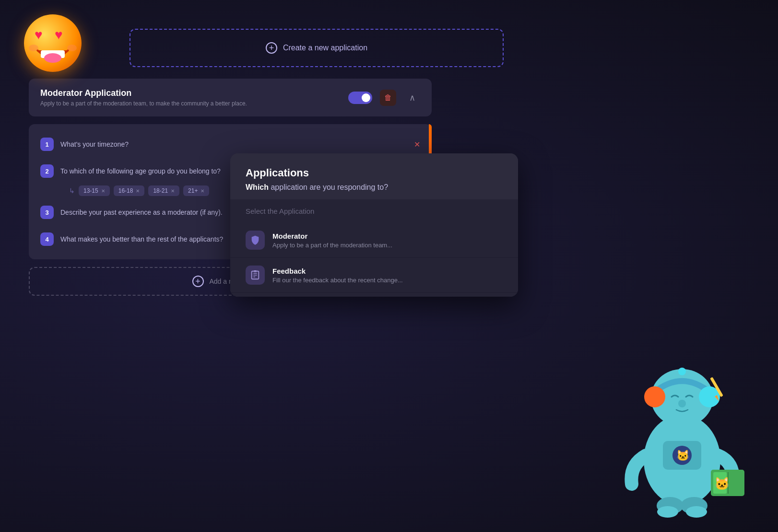 Image resolution: width=778 pixels, height=532 pixels. Describe the element at coordinates (47, 212) in the screenshot. I see `q-number-3: 3` at that location.